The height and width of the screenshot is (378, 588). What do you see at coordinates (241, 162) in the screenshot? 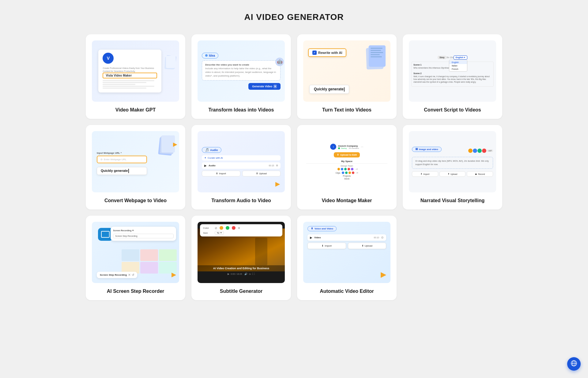
I see `card-preview-6: 🎵 Audio ✦ Curate with AI ▶ Audio 00:15 ⚙…` at bounding box center [241, 162].